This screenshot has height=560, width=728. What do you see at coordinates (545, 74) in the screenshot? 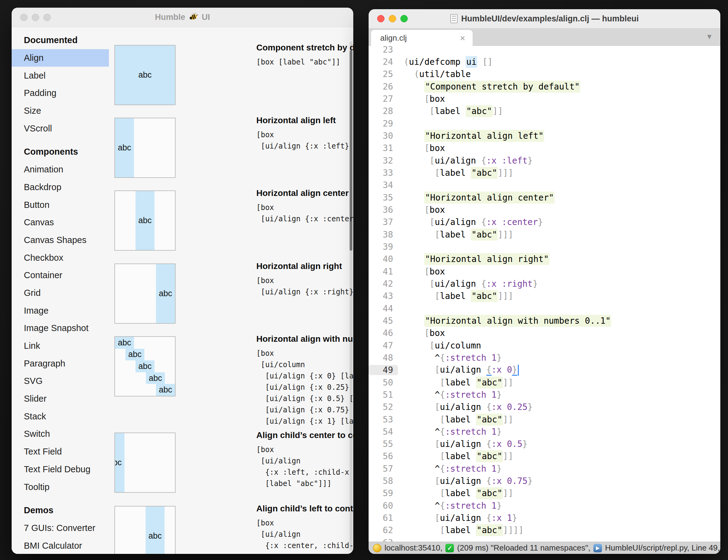
I see `editor-line-25: 25 (util/table` at bounding box center [545, 74].